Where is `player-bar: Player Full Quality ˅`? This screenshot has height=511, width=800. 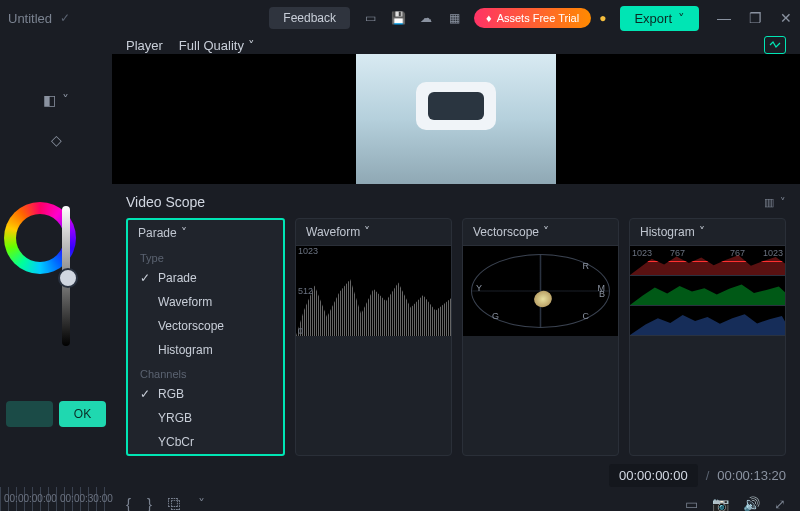 player-bar: Player Full Quality ˅ is located at coordinates (456, 45).